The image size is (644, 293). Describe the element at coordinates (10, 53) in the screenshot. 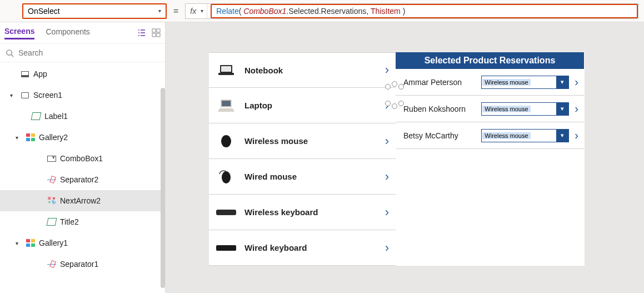

I see `search-icon` at that location.